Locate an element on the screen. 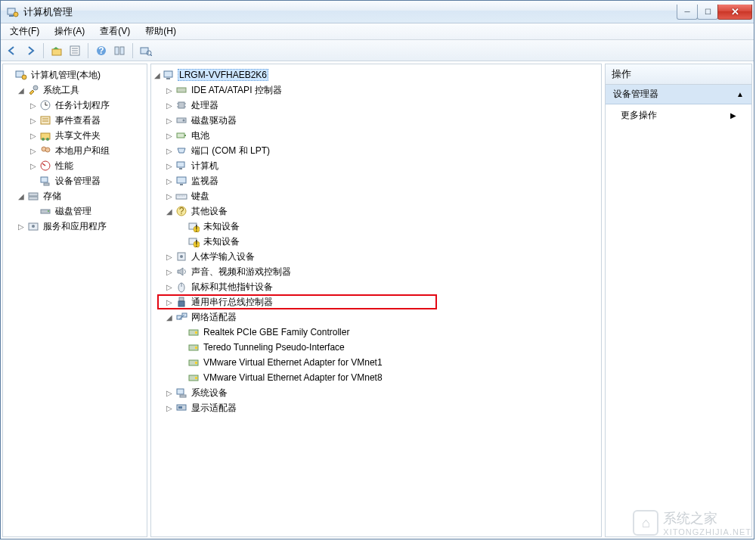 This screenshot has height=541, width=756. menu-file: 文件(F) is located at coordinates (24, 32).